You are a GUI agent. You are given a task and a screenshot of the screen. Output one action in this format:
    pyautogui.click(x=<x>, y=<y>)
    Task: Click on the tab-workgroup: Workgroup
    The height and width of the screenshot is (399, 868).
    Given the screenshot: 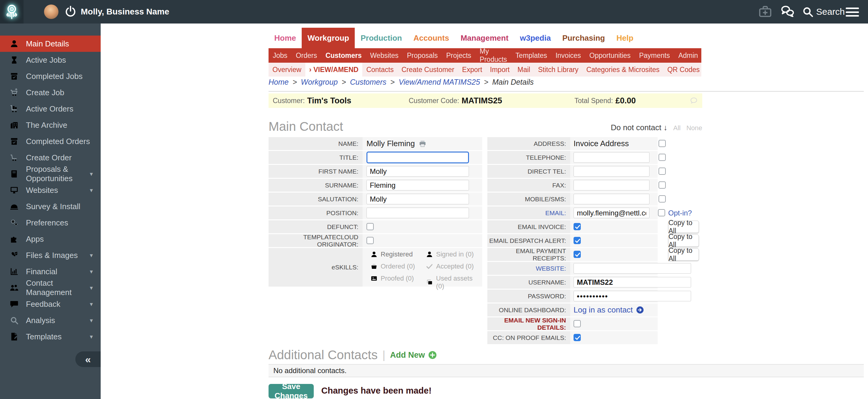 What is the action you would take?
    pyautogui.click(x=328, y=38)
    